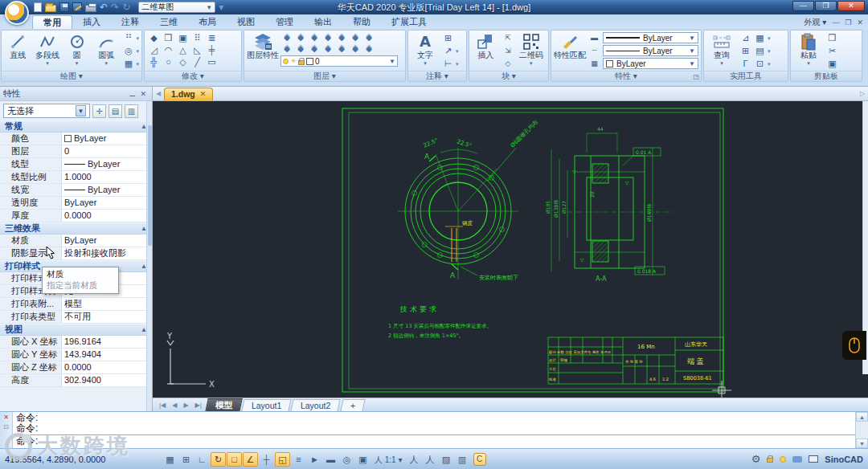 The height and width of the screenshot is (469, 868). Describe the element at coordinates (816, 22) in the screenshot. I see `appearance-menu: 外观 ▾` at that location.